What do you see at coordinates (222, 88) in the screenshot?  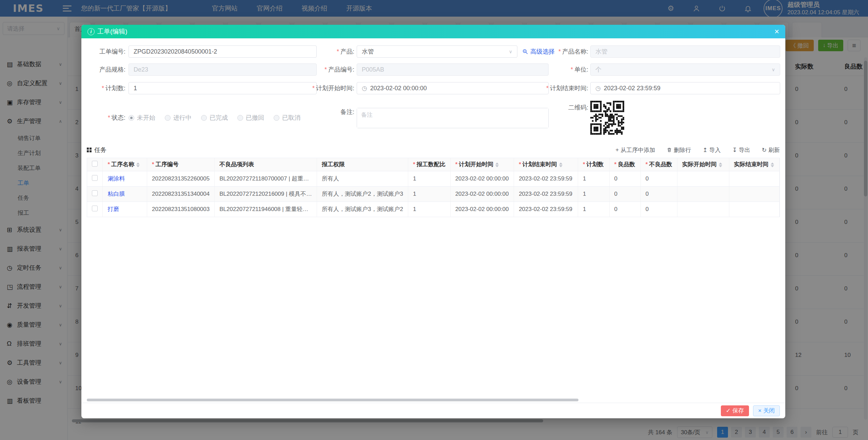 I see `plan-qty-value` at bounding box center [222, 88].